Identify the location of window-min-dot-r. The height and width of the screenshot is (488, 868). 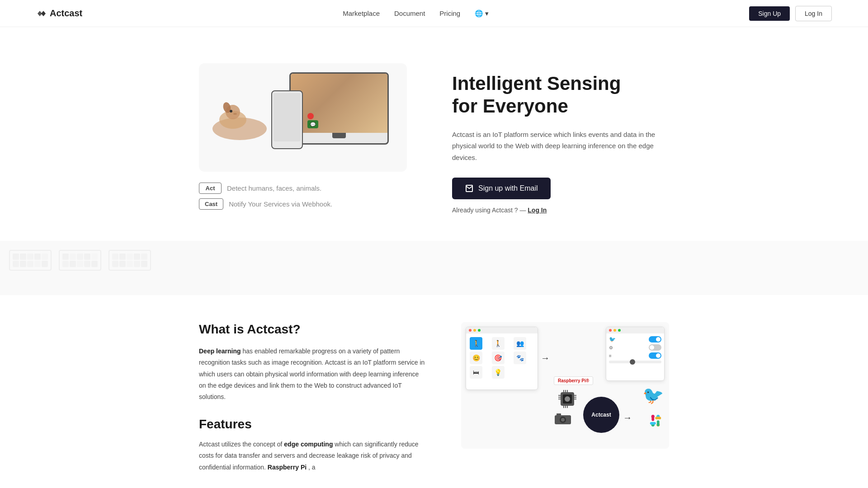
(615, 330).